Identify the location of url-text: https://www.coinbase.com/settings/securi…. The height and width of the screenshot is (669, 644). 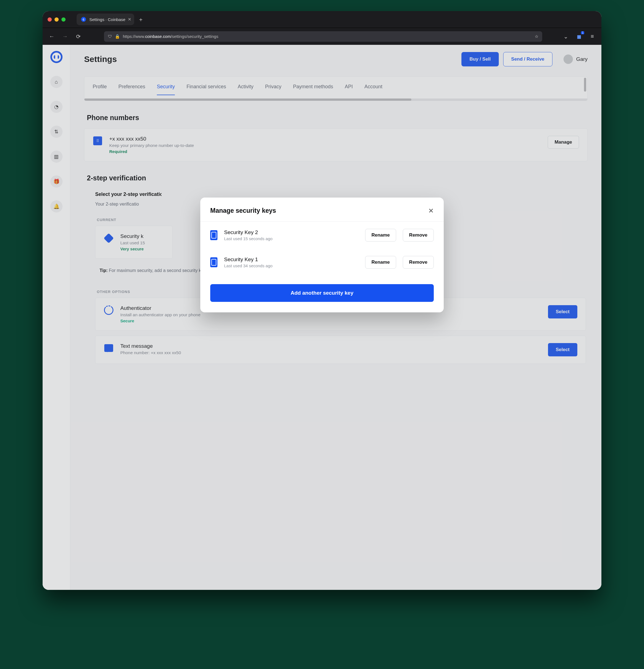
(328, 36).